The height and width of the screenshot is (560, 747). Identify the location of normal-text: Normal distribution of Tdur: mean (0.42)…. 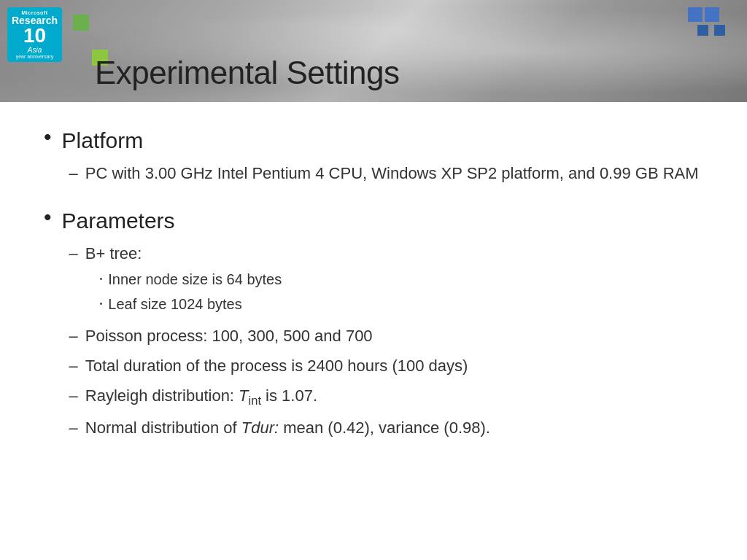
(287, 427).